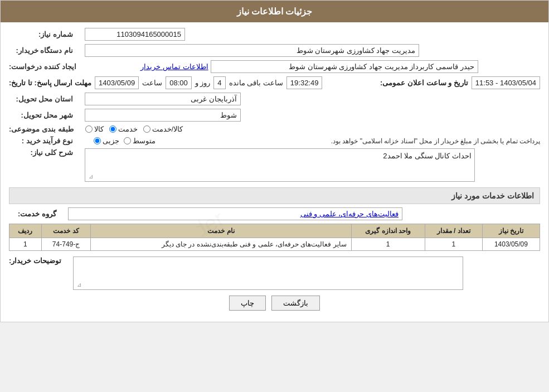 This screenshot has height=392, width=549. What do you see at coordinates (111, 141) in the screenshot?
I see `radio-jazee-label: جزیی` at bounding box center [111, 141].